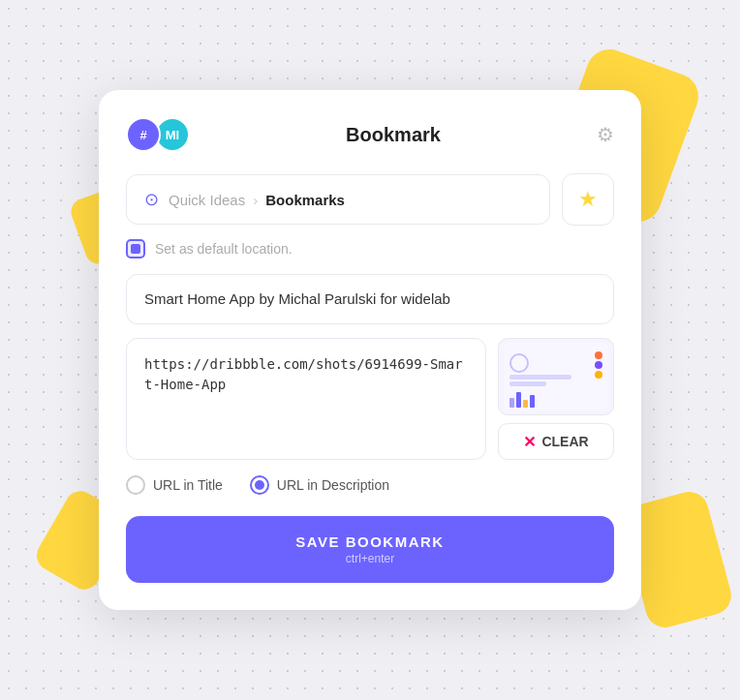  Describe the element at coordinates (556, 441) in the screenshot. I see `clear-button: ✕ CLEAR` at that location.